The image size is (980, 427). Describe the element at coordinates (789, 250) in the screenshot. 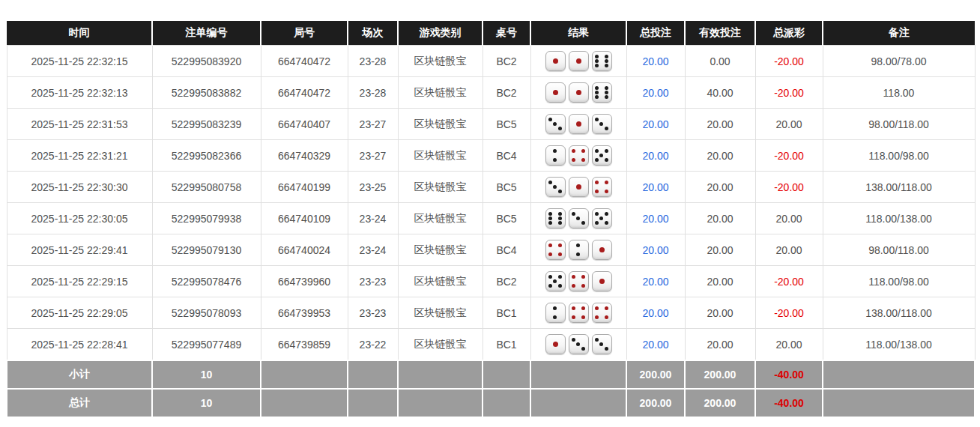

I see `cell-payout: 20.00` at that location.